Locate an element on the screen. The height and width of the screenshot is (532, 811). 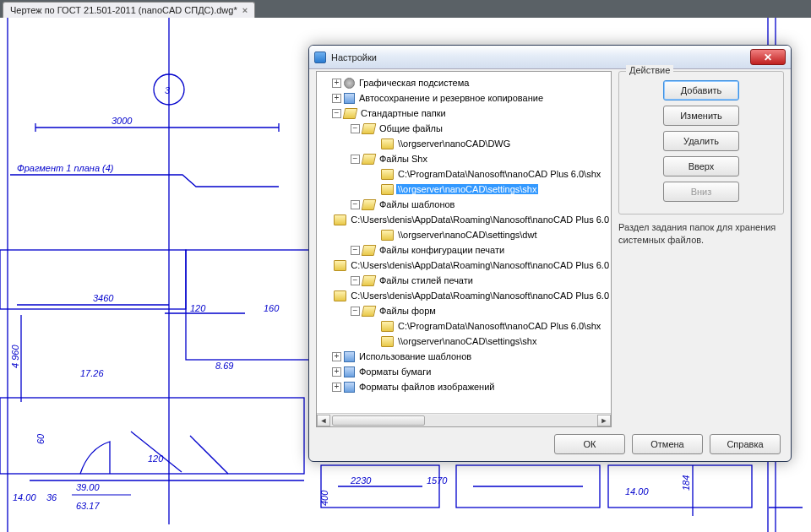
tree-row: −Файлы конфигурации печати is located at coordinates (464, 250).